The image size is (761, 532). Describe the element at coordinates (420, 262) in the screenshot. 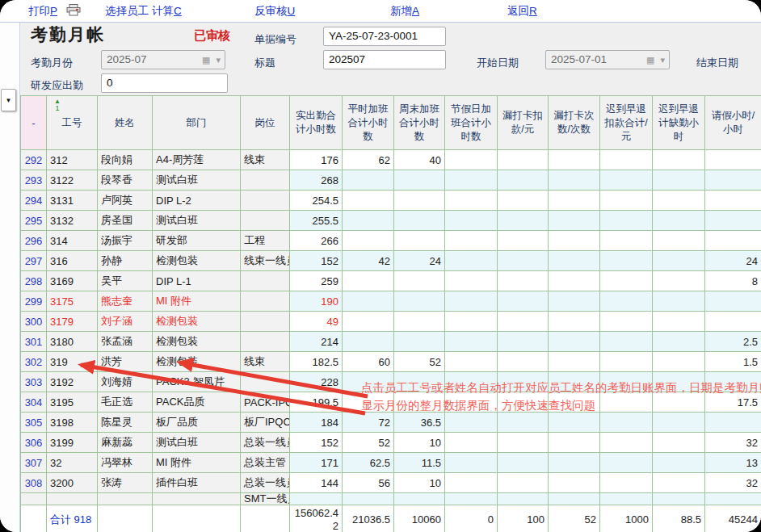

I see `value-cell-2: 24` at that location.